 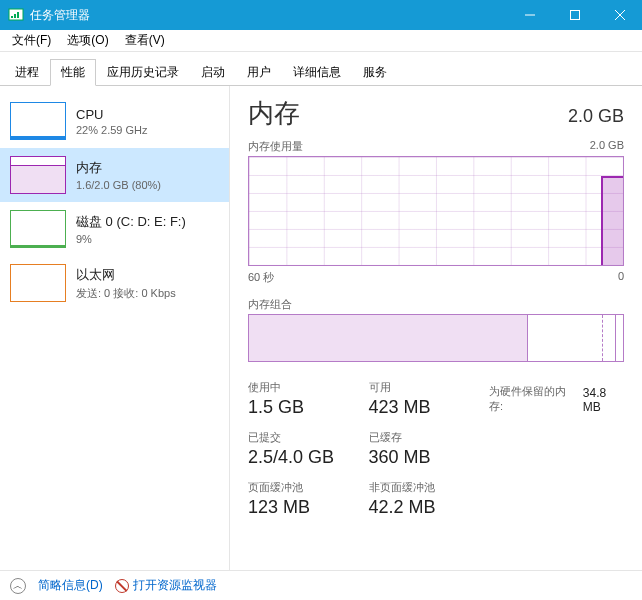 I want to click on sidebar-item-label: 磁盘 0 (C: D: E: F:), so click(x=131, y=222).